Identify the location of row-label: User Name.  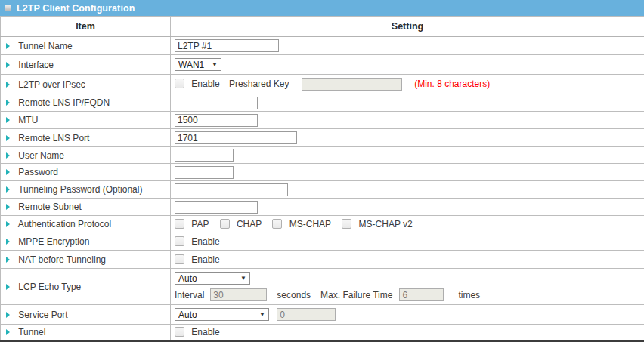
(41, 156).